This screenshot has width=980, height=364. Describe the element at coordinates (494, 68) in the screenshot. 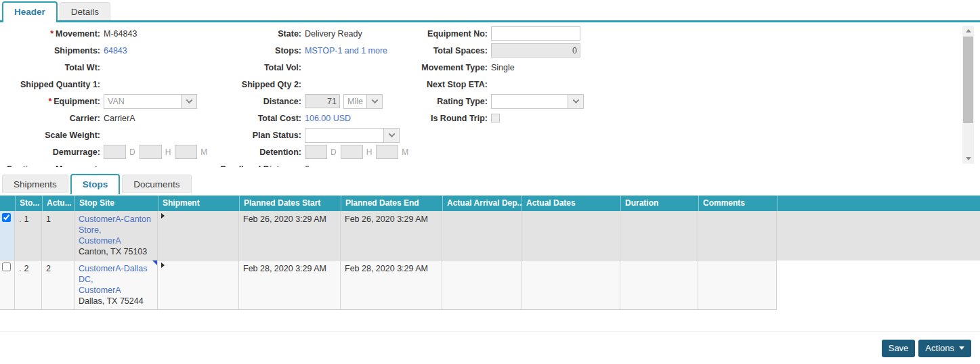

I see `field-movement-type: Movement Type: Single` at that location.